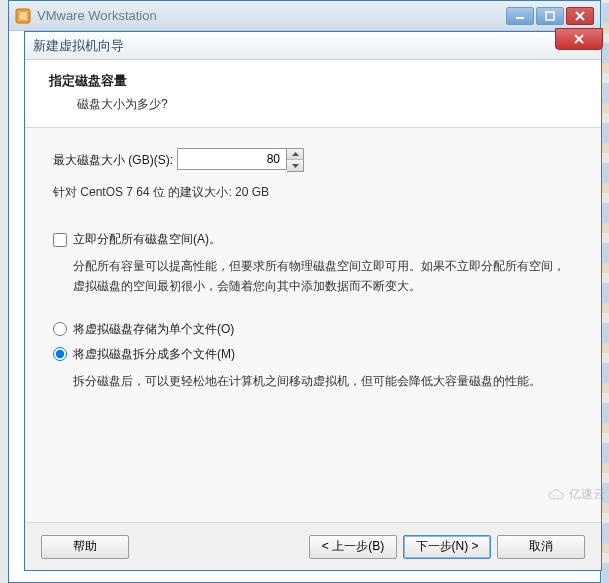 The height and width of the screenshot is (583, 609). I want to click on help-button: 帮助, so click(85, 547).